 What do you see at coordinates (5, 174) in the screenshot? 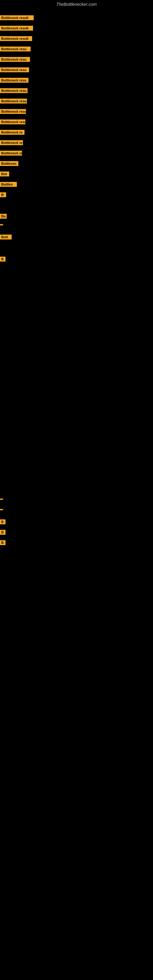
I see `bottleneck-bar: Bot` at bounding box center [5, 174].